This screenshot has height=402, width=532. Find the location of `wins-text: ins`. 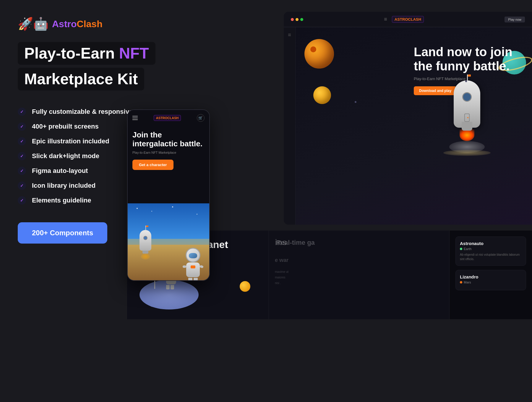

wins-text: ins is located at coordinates (281, 242).